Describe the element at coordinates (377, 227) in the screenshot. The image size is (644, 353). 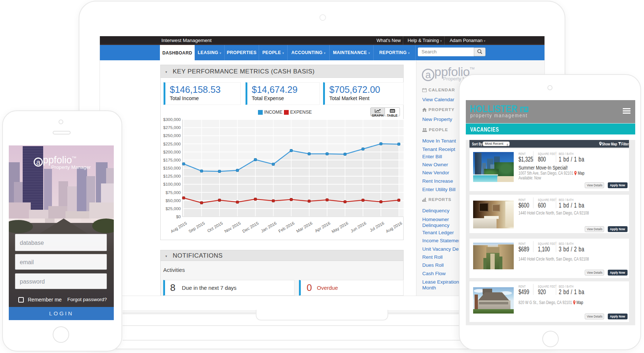
I see `svg-text: Jul 2016` at that location.